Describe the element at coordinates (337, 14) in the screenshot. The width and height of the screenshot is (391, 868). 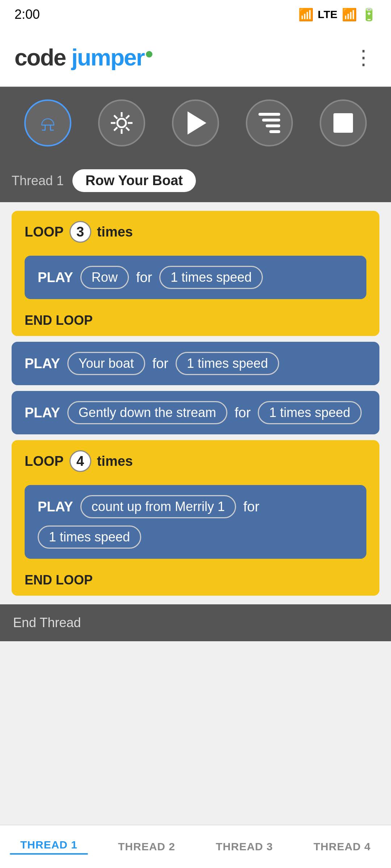
I see `status-icons: 📶 LTE 📶 🔋` at that location.